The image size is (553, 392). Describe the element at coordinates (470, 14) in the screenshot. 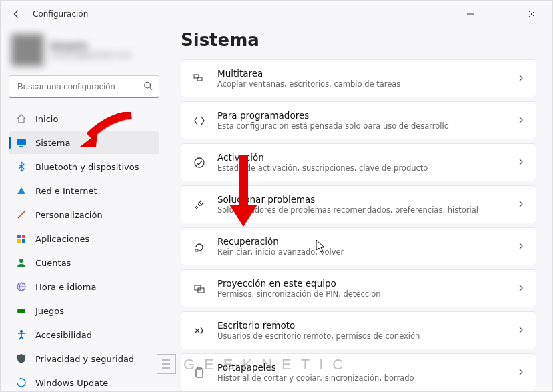

I see `minimize-icon` at that location.